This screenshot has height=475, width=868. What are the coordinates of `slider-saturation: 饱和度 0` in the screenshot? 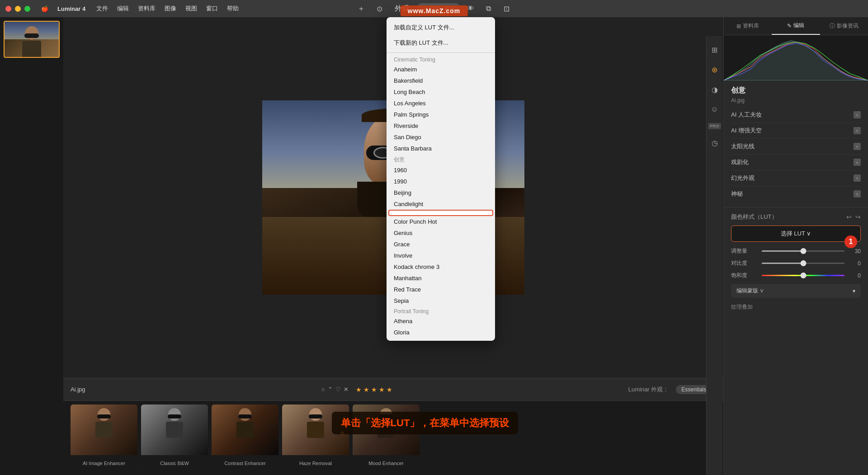 It's located at (796, 276).